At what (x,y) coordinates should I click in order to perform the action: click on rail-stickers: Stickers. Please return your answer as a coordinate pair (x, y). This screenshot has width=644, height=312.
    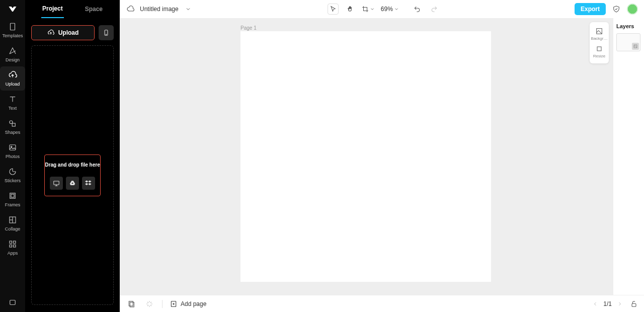
    Looking at the image, I should click on (13, 175).